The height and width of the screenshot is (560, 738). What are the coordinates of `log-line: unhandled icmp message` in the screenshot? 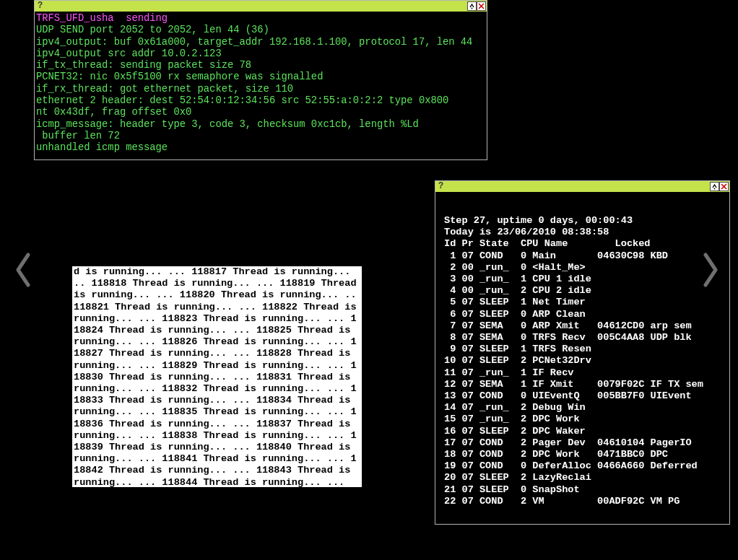 It's located at (102, 147).